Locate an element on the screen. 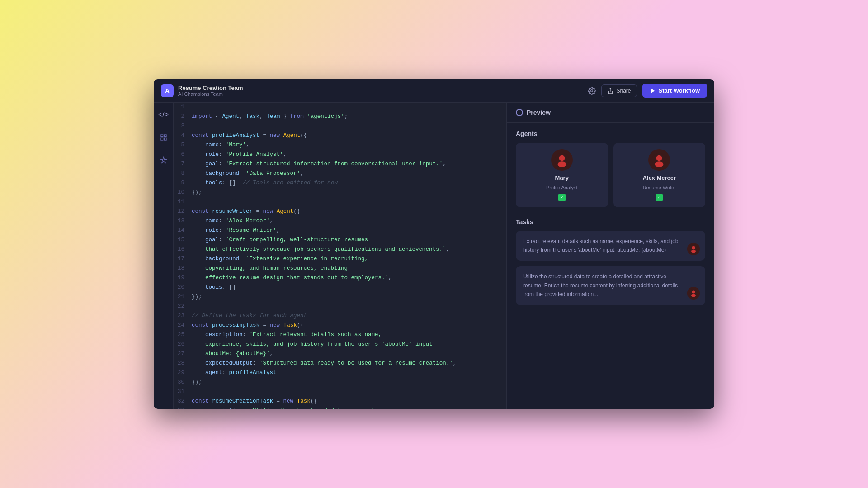  agent-badge-mary: ✓ is located at coordinates (562, 197).